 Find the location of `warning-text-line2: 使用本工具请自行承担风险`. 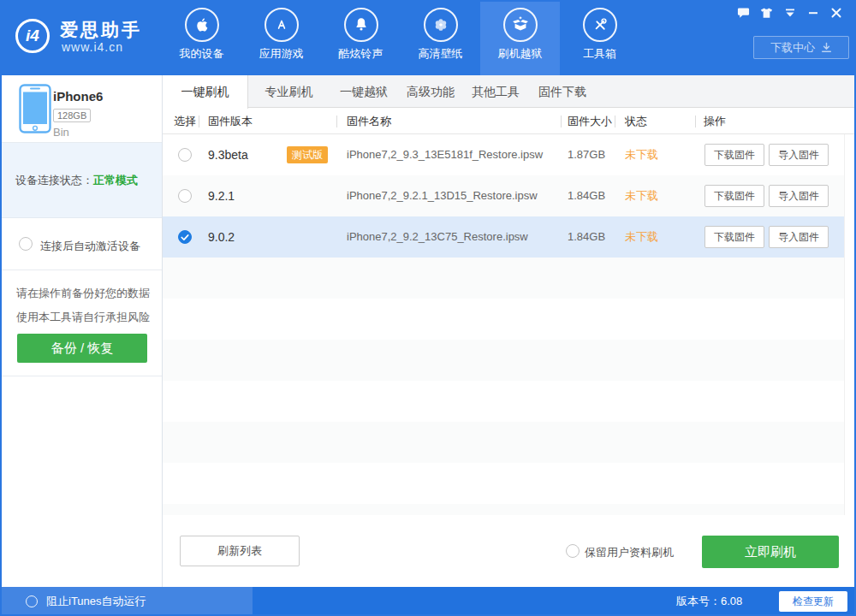

warning-text-line2: 使用本工具请自行承担风险 is located at coordinates (83, 317).